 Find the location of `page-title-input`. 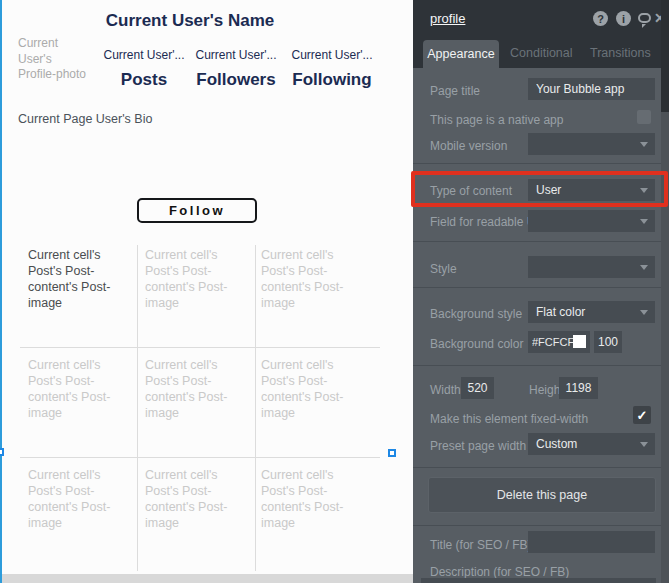

page-title-input is located at coordinates (592, 89).